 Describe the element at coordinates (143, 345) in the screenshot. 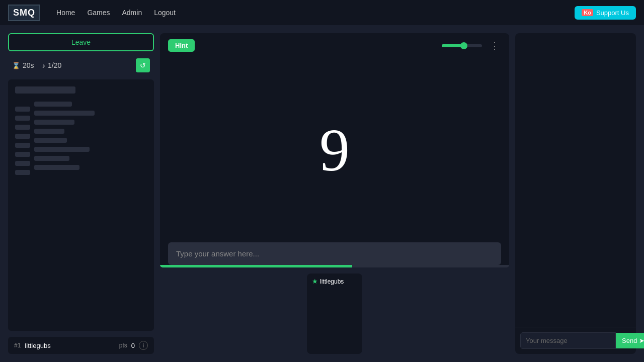

I see `info-icon: i` at that location.